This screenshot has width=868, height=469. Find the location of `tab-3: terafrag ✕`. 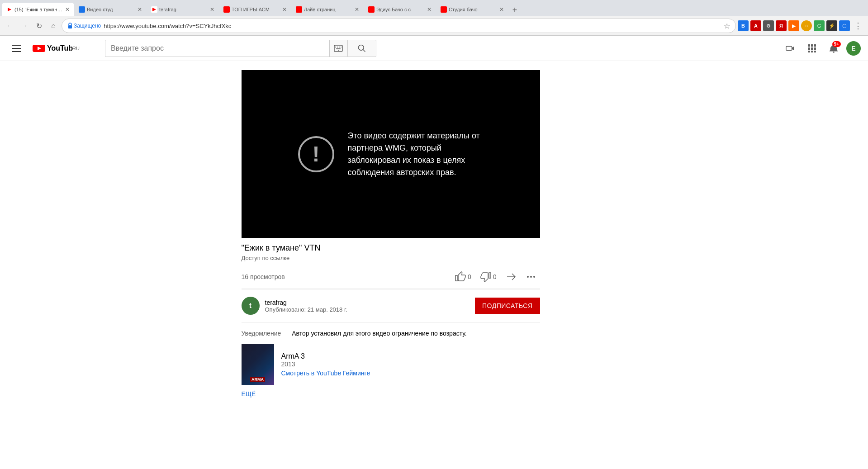

tab-3: terafrag ✕ is located at coordinates (183, 9).